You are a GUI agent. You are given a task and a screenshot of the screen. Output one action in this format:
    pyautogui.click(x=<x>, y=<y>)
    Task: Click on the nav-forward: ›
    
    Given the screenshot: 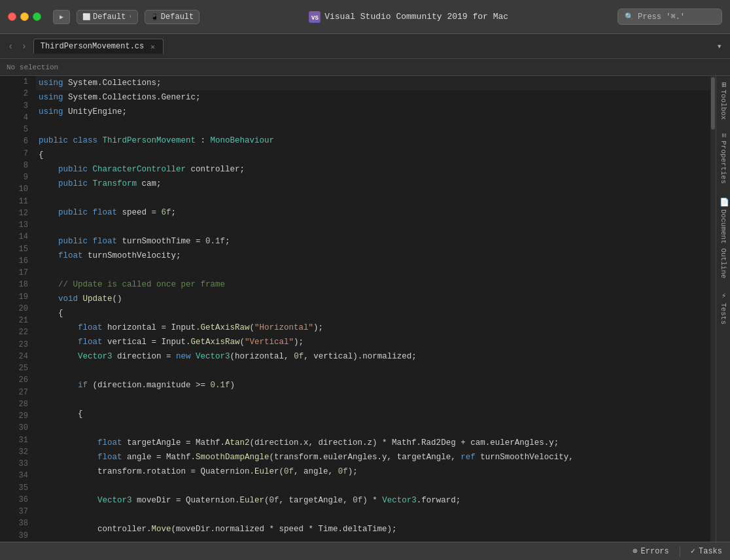 What is the action you would take?
    pyautogui.click(x=24, y=46)
    